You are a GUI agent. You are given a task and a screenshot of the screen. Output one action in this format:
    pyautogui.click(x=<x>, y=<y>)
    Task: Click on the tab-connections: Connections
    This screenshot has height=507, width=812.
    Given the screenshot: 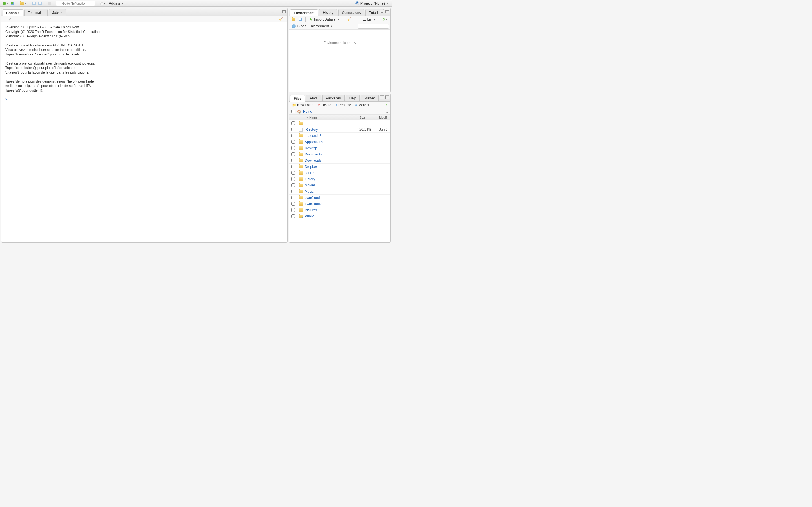 What is the action you would take?
    pyautogui.click(x=351, y=12)
    